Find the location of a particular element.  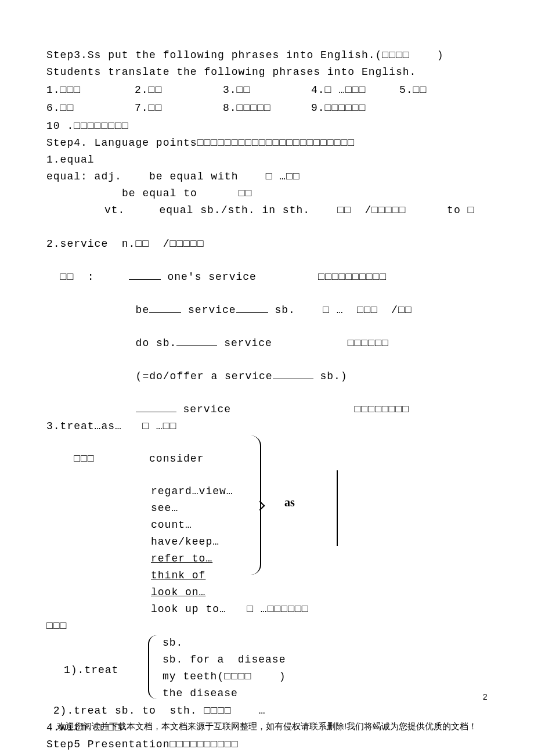

synonym-item: look on… is located at coordinates (267, 592).